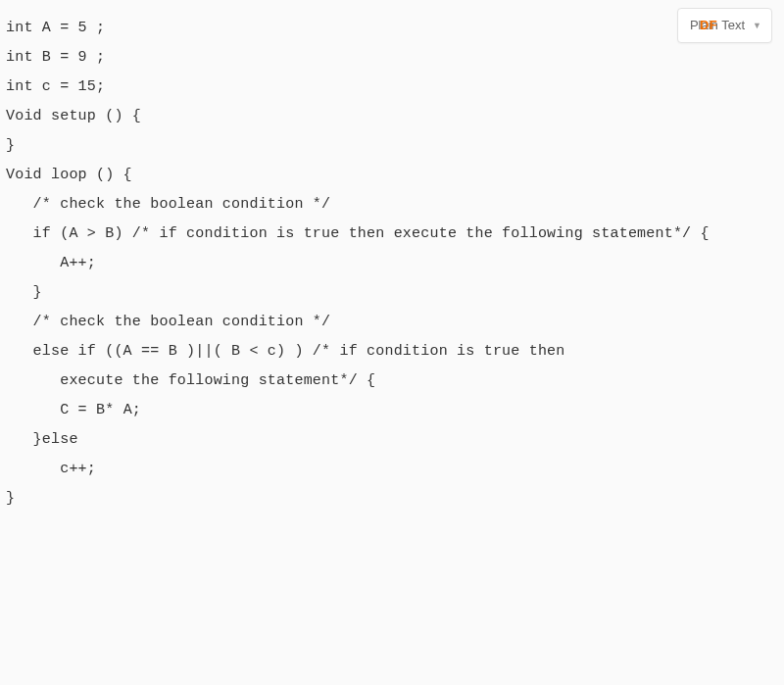 Image resolution: width=784 pixels, height=685 pixels. Describe the element at coordinates (388, 440) in the screenshot. I see `code-line: }else` at that location.